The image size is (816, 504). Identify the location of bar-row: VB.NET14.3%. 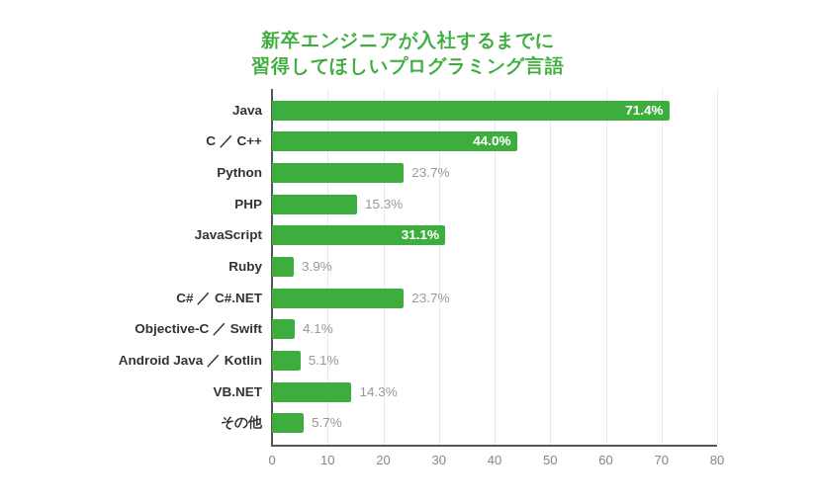
(495, 392).